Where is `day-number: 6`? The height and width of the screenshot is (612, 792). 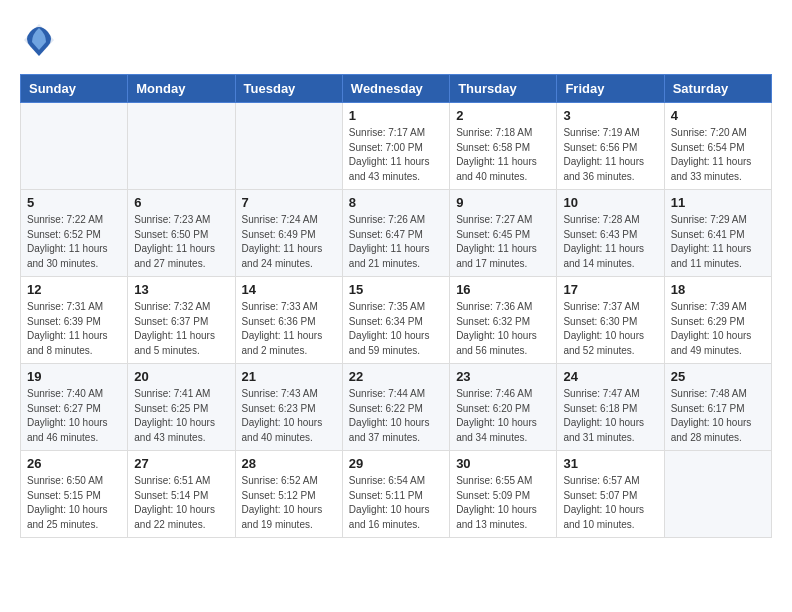
day-number: 6 is located at coordinates (181, 202).